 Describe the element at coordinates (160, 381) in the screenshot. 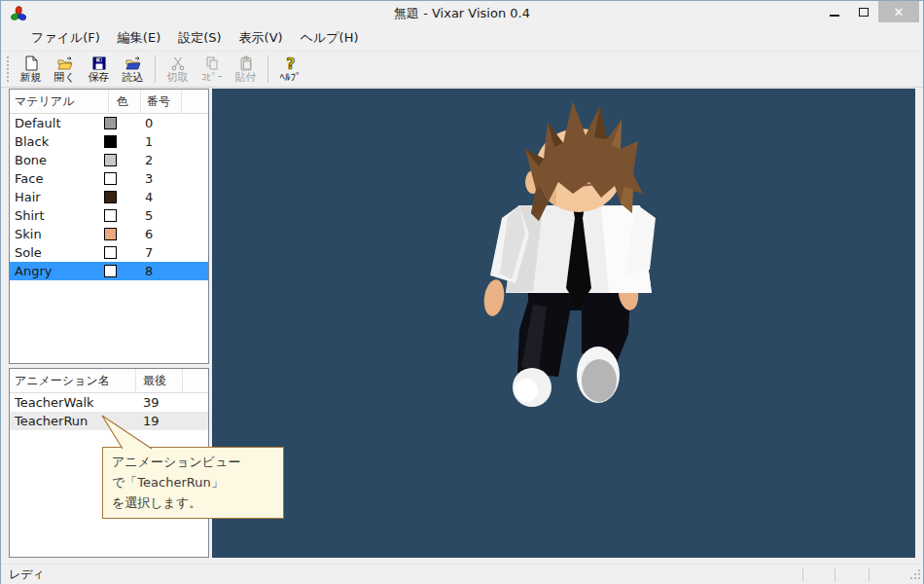

I see `column-header-last-frame: 最後` at that location.